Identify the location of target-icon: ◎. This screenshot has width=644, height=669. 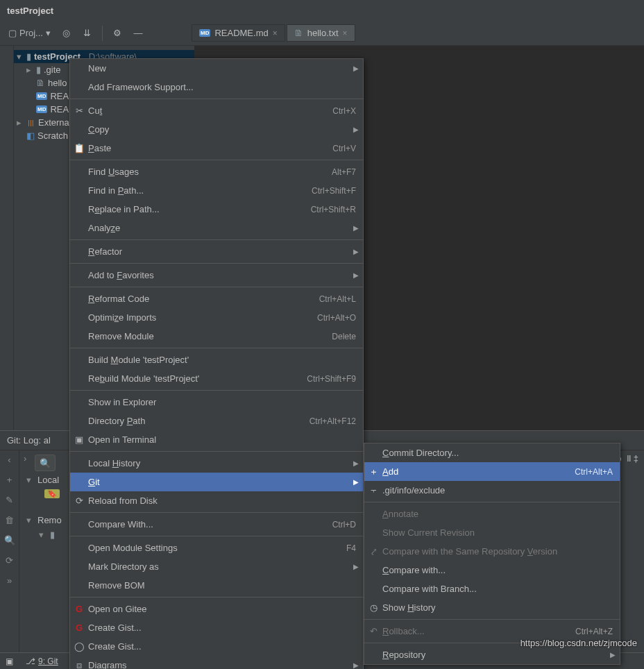
(67, 33).